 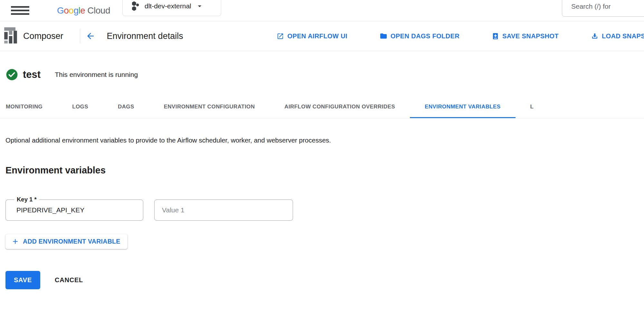 What do you see at coordinates (23, 280) in the screenshot?
I see `save-button: SAVE` at bounding box center [23, 280].